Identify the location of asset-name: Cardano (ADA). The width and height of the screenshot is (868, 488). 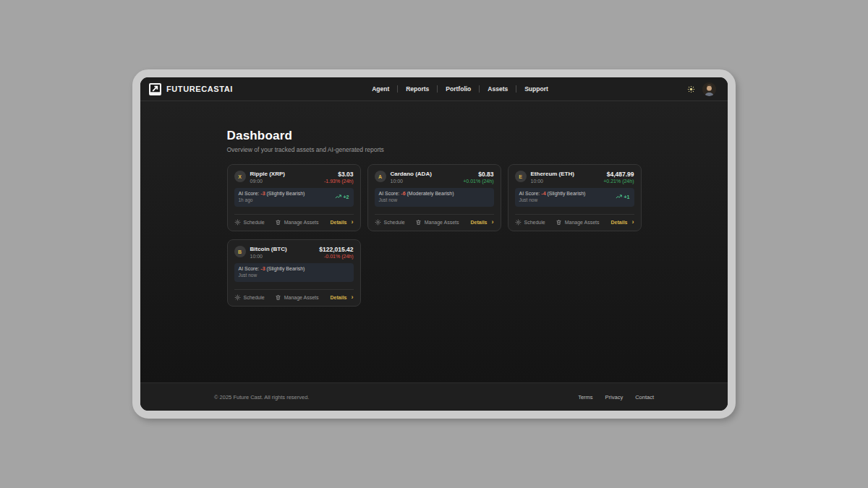
(427, 174).